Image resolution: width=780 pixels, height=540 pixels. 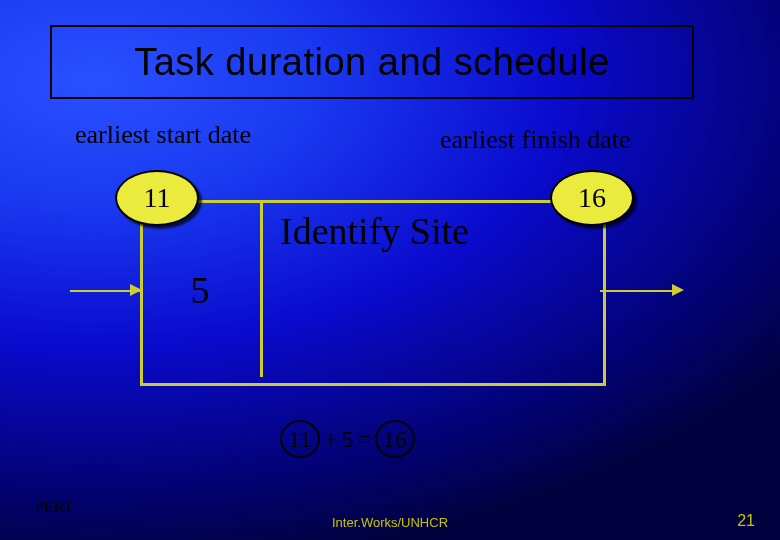 I want to click on task-divider, so click(x=262, y=290).